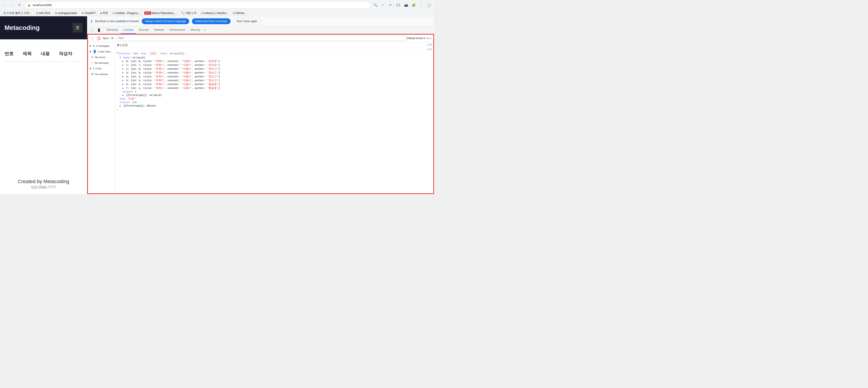 Image resolution: width=868 pixels, height=388 pixels. I want to click on sidebar-warnings: △ No warnings, so click(101, 63).